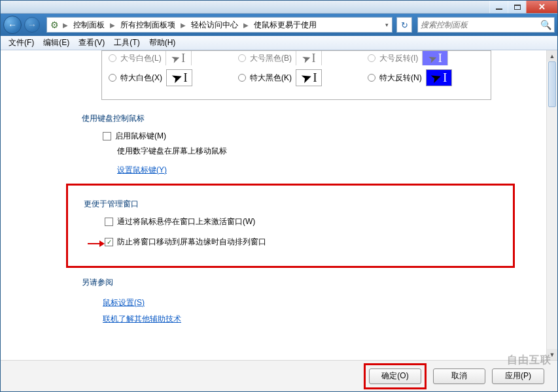 This screenshot has width=558, height=392. Describe the element at coordinates (306, 119) in the screenshot. I see `section-heading-keyboard: 使用键盘控制鼠标` at that location.